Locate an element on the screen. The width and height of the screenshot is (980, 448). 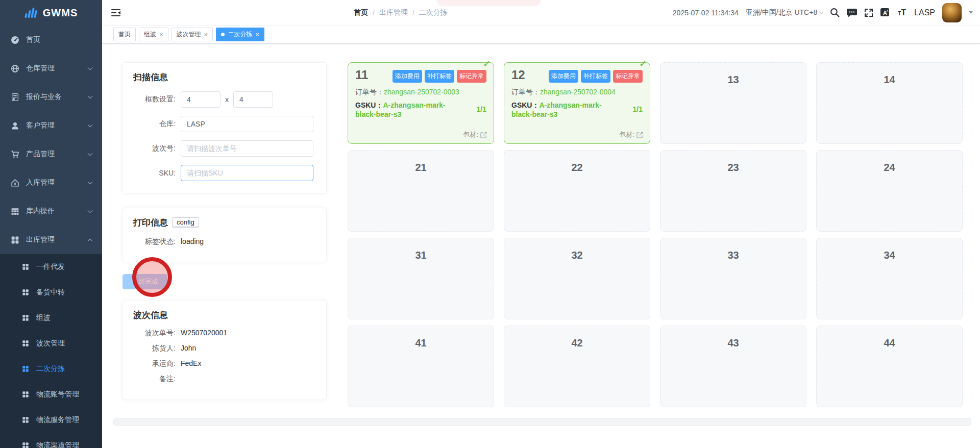
cell-number: 12 is located at coordinates (519, 75).